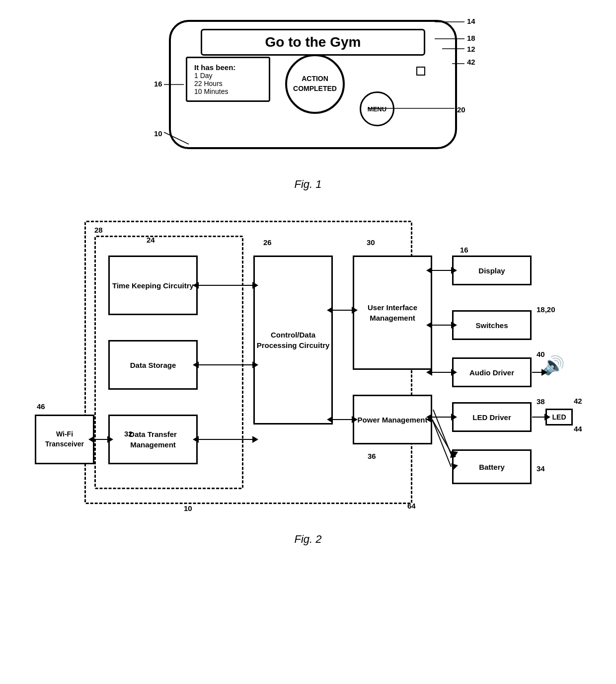  Describe the element at coordinates (578, 401) in the screenshot. I see `ref2-42: 42` at that location.